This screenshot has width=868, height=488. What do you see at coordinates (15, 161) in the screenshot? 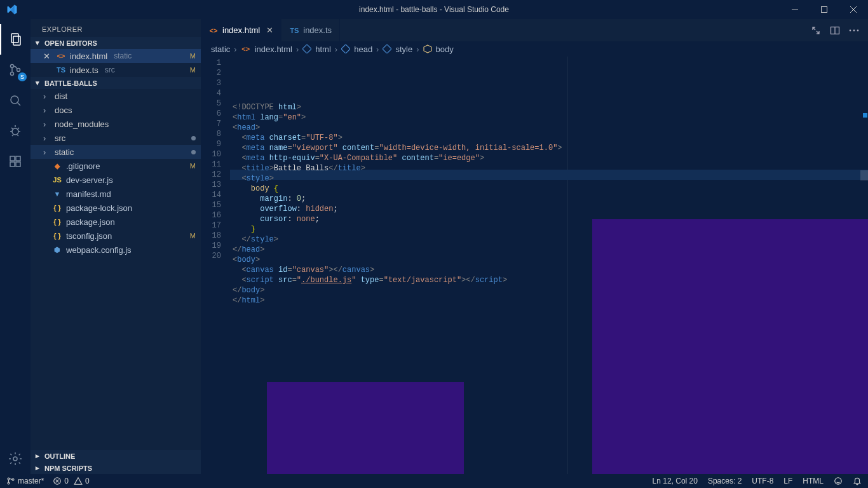
I see `extensions-icon` at bounding box center [15, 161].